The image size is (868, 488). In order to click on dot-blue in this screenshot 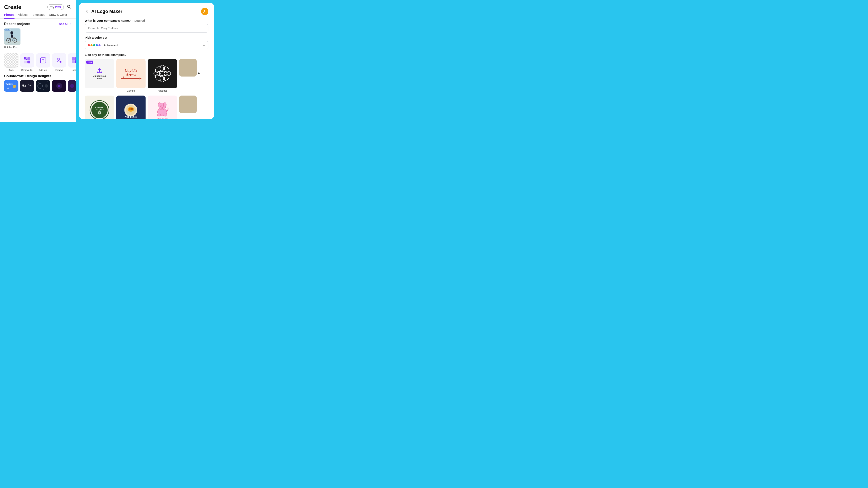, I will do `click(97, 45)`.